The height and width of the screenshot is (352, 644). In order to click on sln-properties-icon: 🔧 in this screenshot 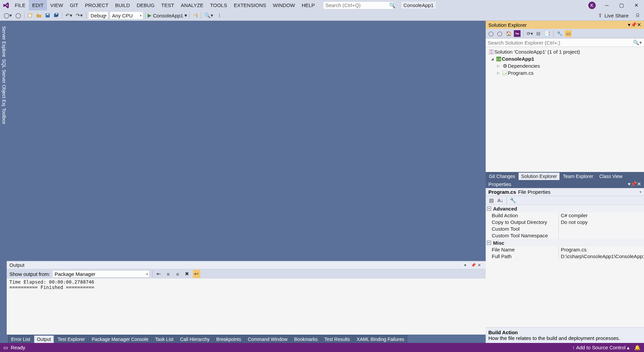, I will do `click(559, 34)`.